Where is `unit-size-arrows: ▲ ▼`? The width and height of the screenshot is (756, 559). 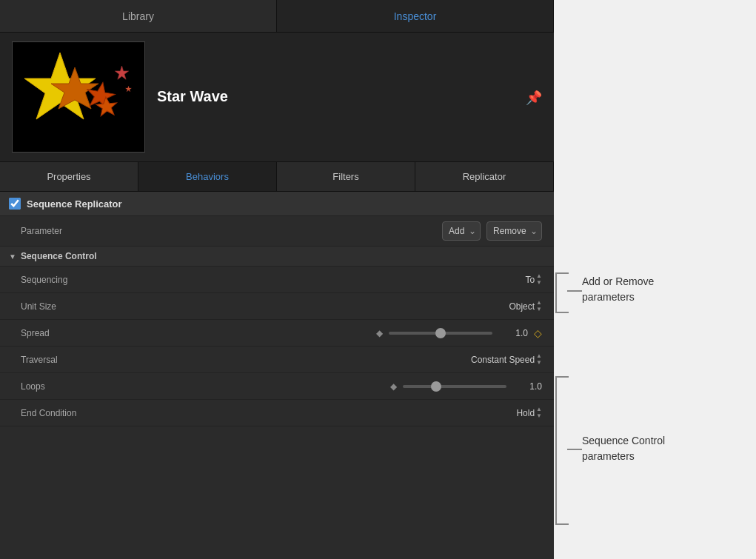 unit-size-arrows: ▲ ▼ is located at coordinates (539, 307).